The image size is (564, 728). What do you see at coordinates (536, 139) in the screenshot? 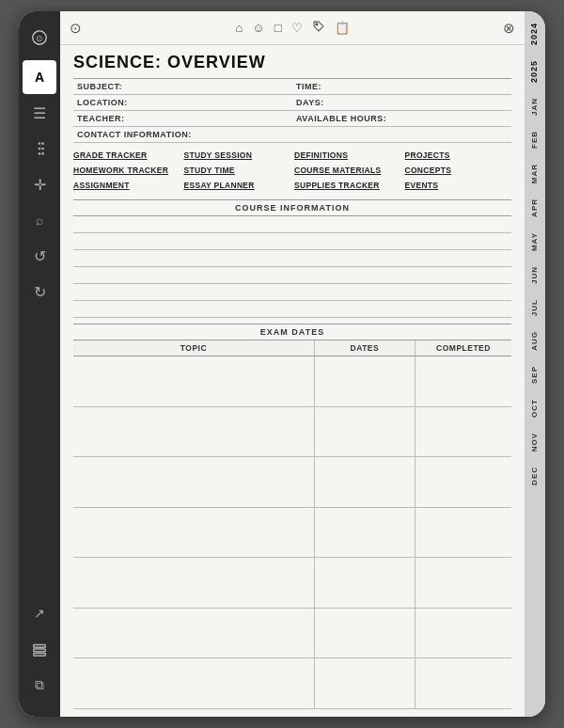
I see `tab-feb: FEB` at bounding box center [536, 139].